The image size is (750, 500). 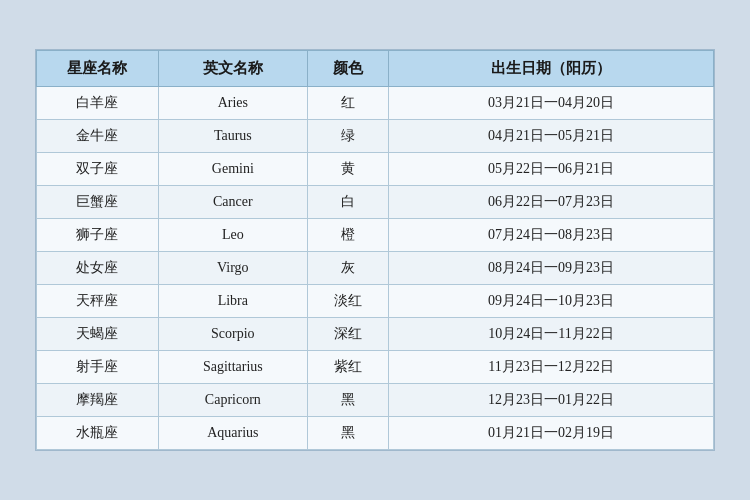 What do you see at coordinates (232, 334) in the screenshot?
I see `cell-english: Scorpio` at bounding box center [232, 334].